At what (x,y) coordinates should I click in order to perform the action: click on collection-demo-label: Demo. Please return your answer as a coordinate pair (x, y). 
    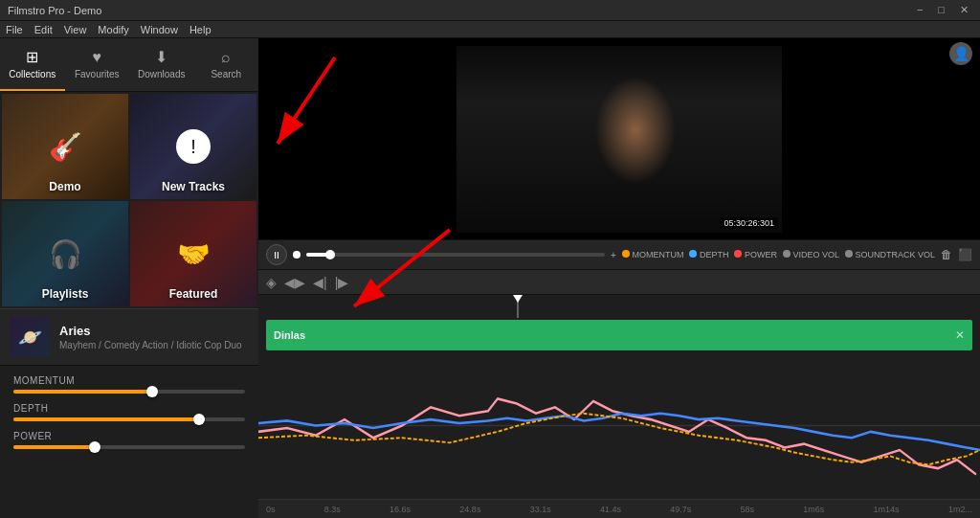
    Looking at the image, I should click on (65, 187).